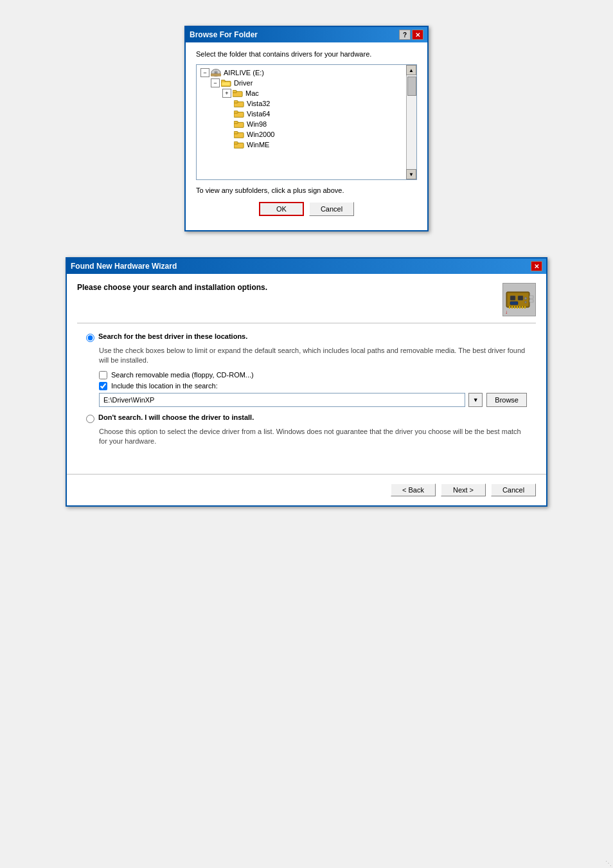 The image size is (613, 868). I want to click on wizard-titlebar: Found New Hardware Wizard ✕, so click(306, 266).